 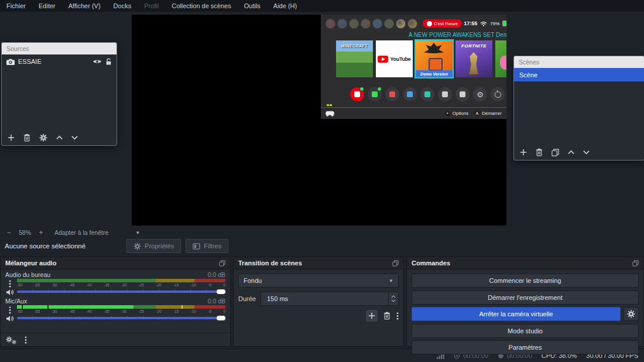 What do you see at coordinates (539, 152) in the screenshot?
I see `remove-scene-button` at bounding box center [539, 152].